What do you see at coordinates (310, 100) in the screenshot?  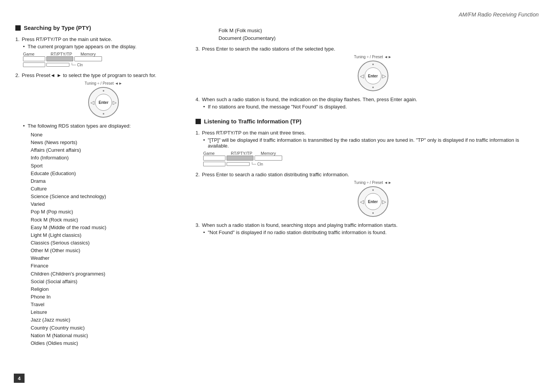 I see `right-step-4-text: When such a radio station is found, the …` at bounding box center [310, 100].